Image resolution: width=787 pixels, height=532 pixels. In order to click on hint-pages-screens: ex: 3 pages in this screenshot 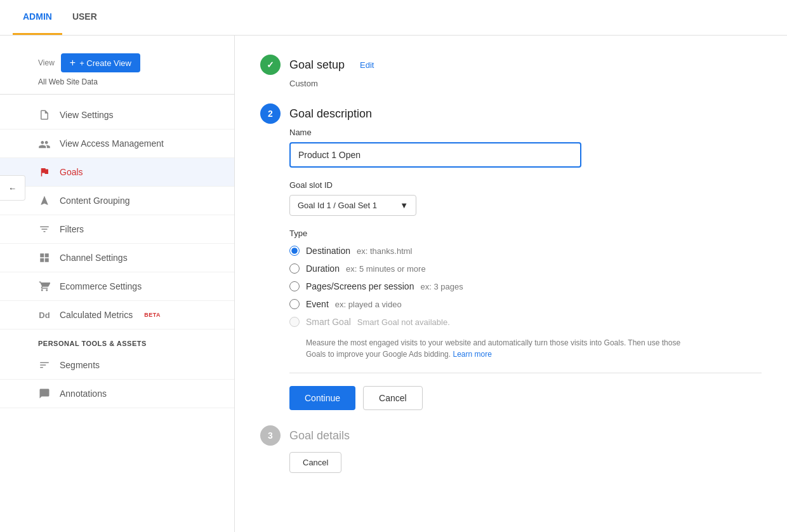, I will do `click(442, 287)`.